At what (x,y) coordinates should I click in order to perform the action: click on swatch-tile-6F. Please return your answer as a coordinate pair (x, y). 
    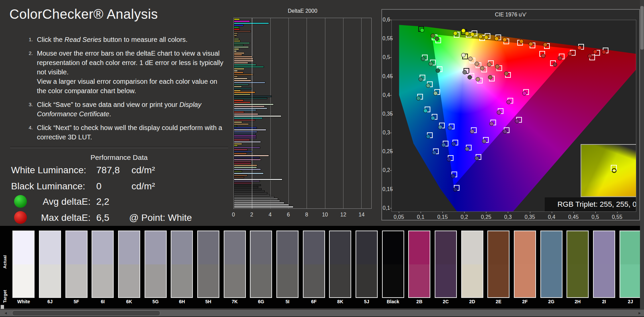
    Looking at the image, I should click on (314, 264).